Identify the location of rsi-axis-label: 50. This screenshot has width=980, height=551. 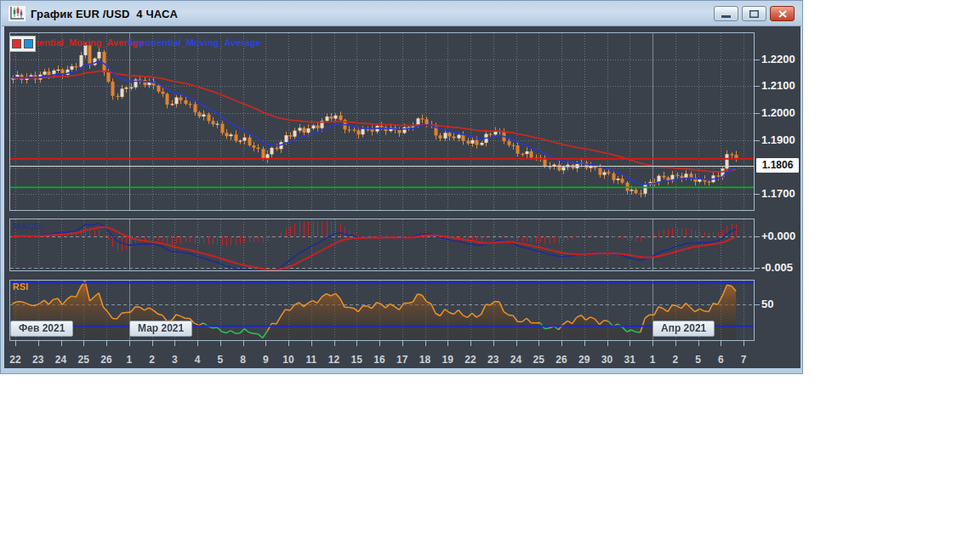
(767, 304).